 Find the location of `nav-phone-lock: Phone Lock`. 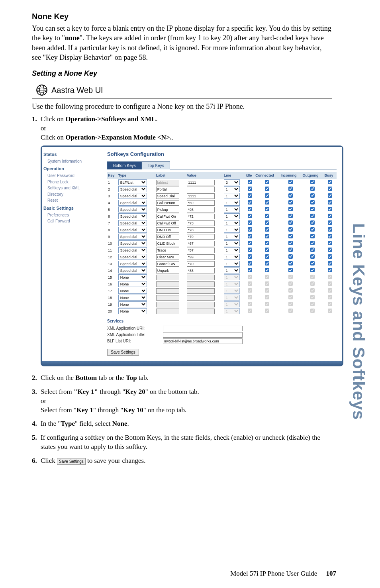

nav-phone-lock: Phone Lock is located at coordinates (72, 182).